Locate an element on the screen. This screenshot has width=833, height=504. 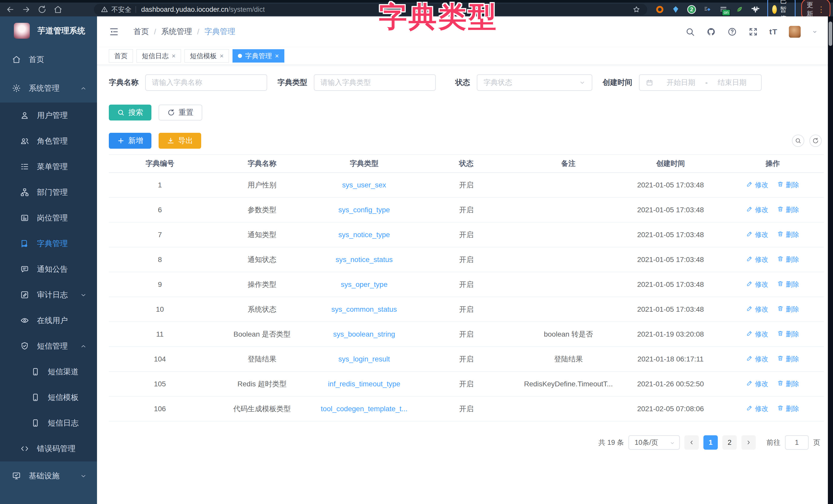
extension-list-icon: on is located at coordinates (723, 9).